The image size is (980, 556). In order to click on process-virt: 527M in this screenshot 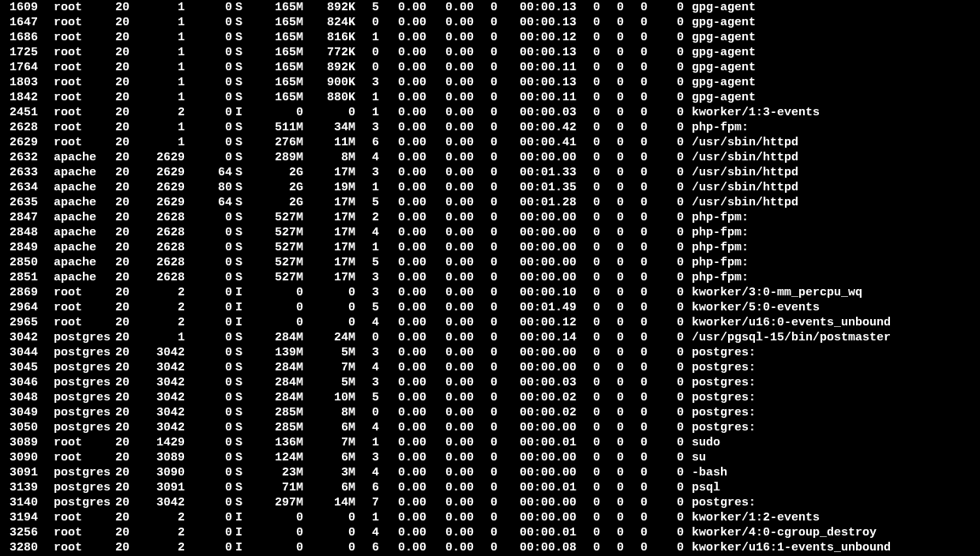, I will do `click(276, 278)`.